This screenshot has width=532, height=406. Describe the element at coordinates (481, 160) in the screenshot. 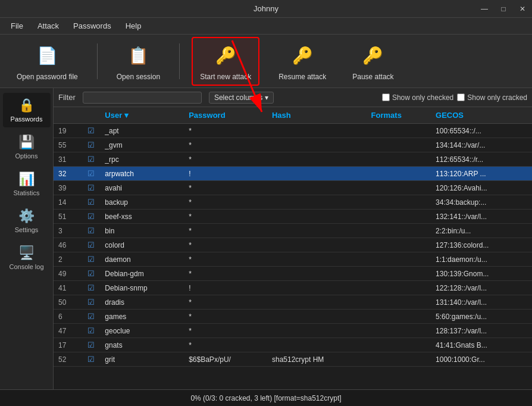

I see `row-gecos: 112:65534::/r...` at that location.